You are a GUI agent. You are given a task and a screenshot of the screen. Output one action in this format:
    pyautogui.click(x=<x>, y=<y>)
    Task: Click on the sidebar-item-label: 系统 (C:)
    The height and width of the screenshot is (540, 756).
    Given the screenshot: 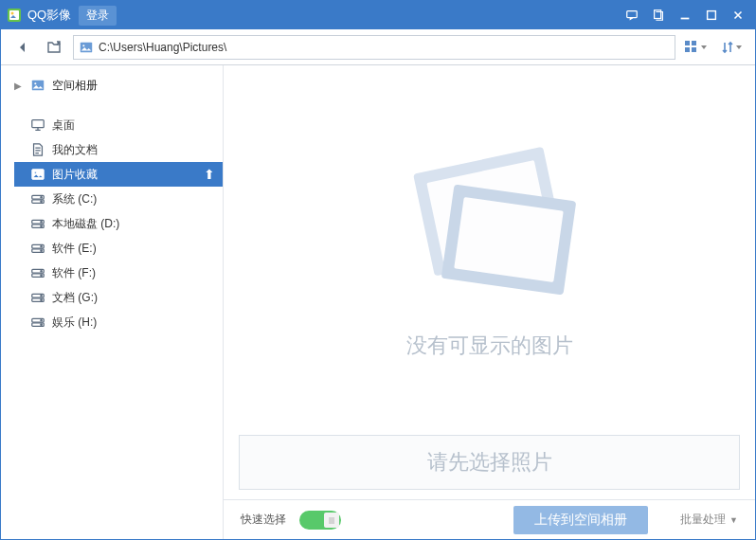 What is the action you would take?
    pyautogui.click(x=74, y=199)
    